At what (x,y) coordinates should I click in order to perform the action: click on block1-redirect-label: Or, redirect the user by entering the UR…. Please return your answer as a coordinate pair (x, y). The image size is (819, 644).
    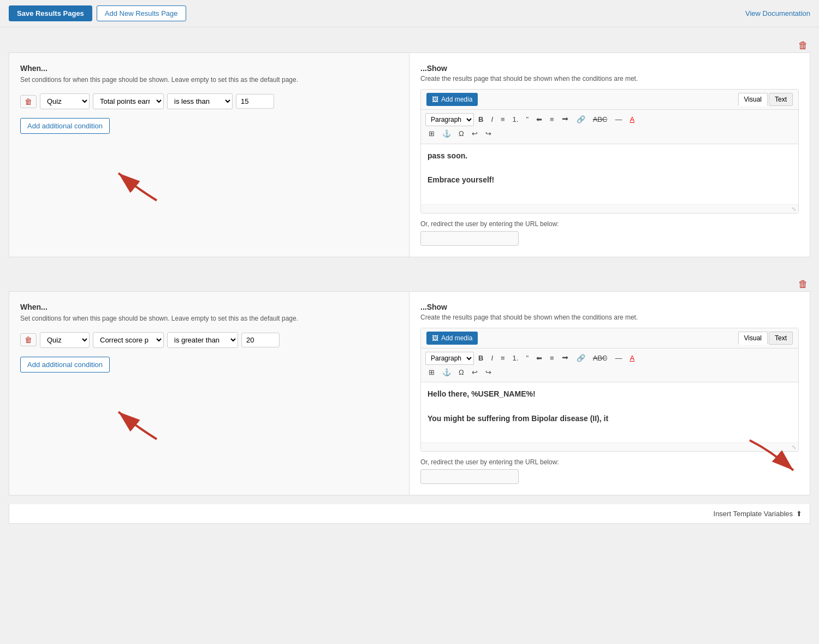
    Looking at the image, I should click on (609, 224).